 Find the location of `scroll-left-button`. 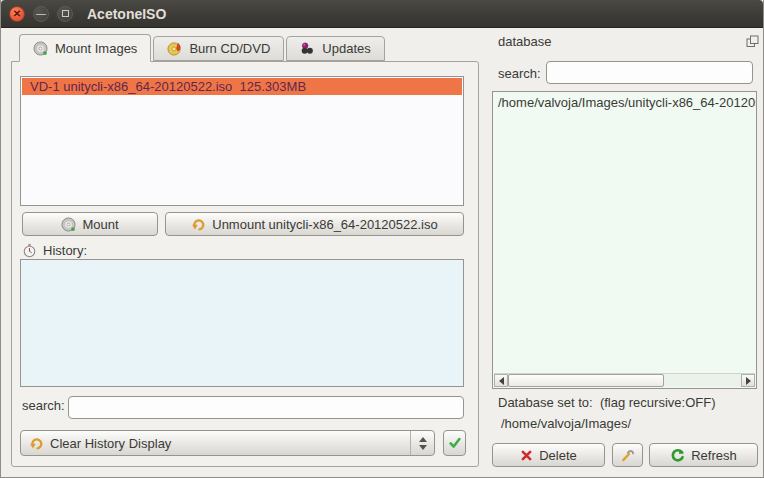

scroll-left-button is located at coordinates (501, 380).